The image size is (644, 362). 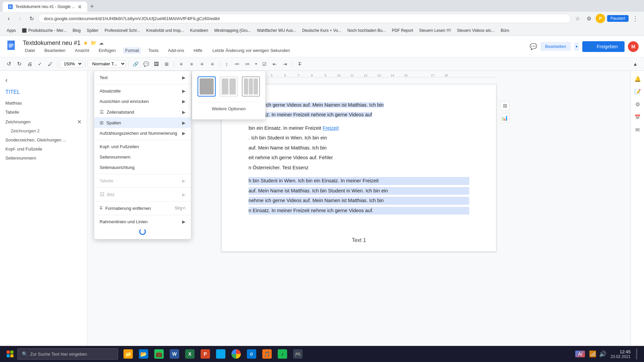 I want to click on move-to-folder-icon: 📁, so click(x=93, y=43).